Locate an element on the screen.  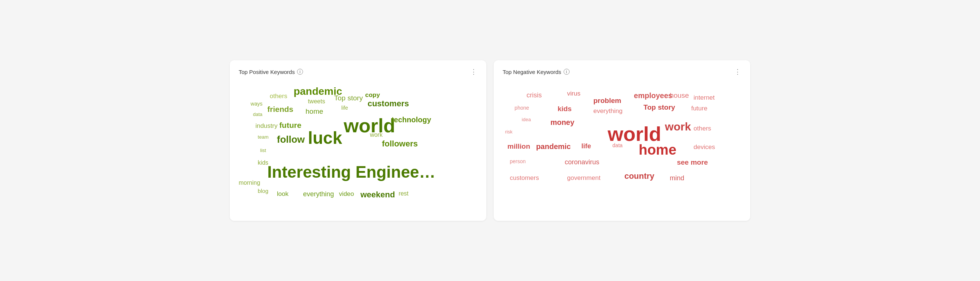
word-negative-10: future is located at coordinates (699, 108).